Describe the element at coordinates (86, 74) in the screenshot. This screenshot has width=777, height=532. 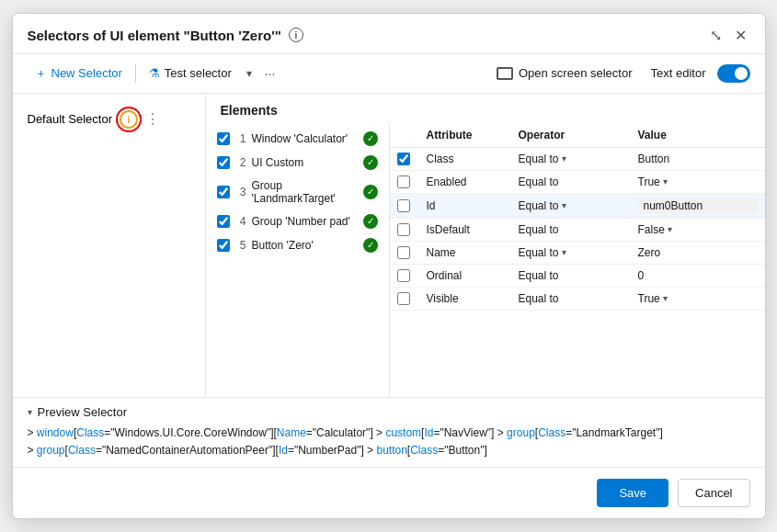
I see `new-selector-label: New Selector` at that location.